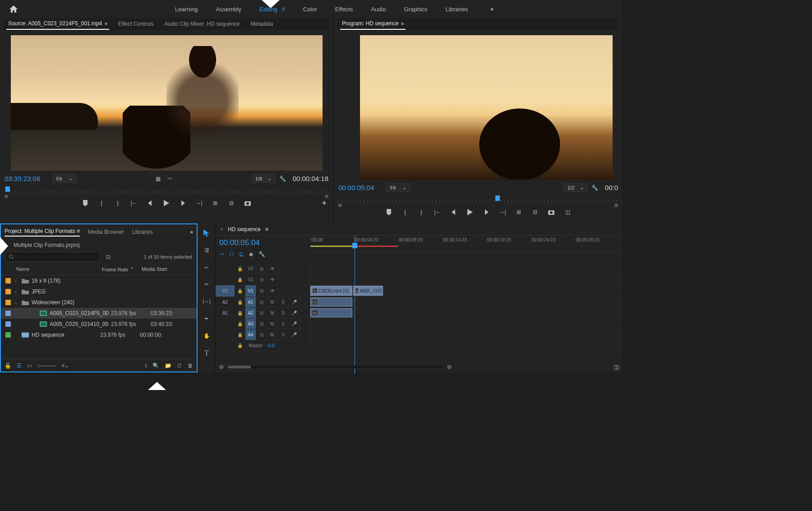 This screenshot has height=511, width=812. I want to click on find-icon: 🔍, so click(156, 366).